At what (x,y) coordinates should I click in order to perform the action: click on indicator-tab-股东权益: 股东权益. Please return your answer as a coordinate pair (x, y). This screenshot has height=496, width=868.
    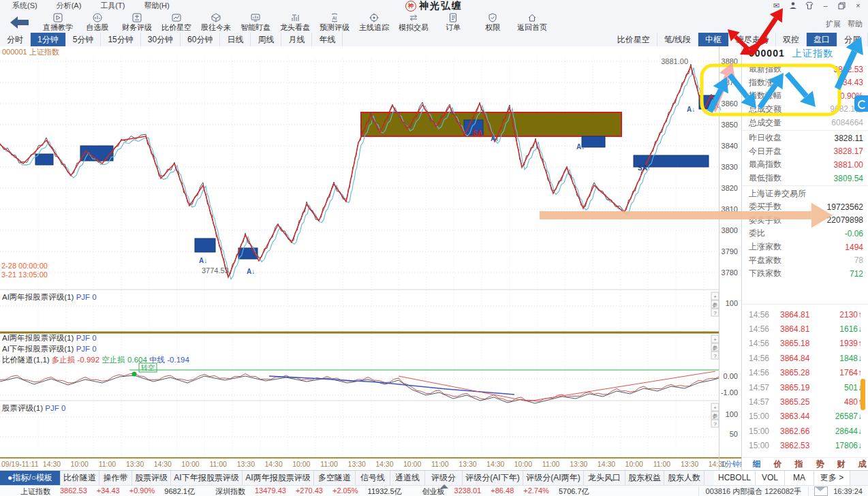
    Looking at the image, I should click on (645, 478).